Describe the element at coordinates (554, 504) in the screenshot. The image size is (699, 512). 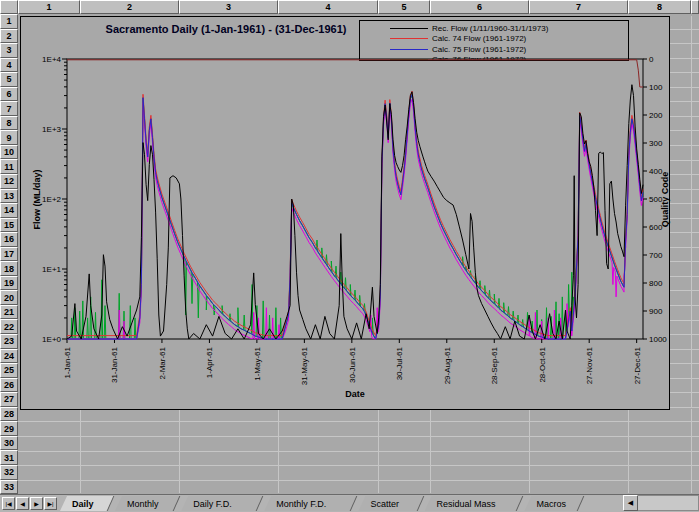
I see `sheet-tab-macros: Macros` at that location.